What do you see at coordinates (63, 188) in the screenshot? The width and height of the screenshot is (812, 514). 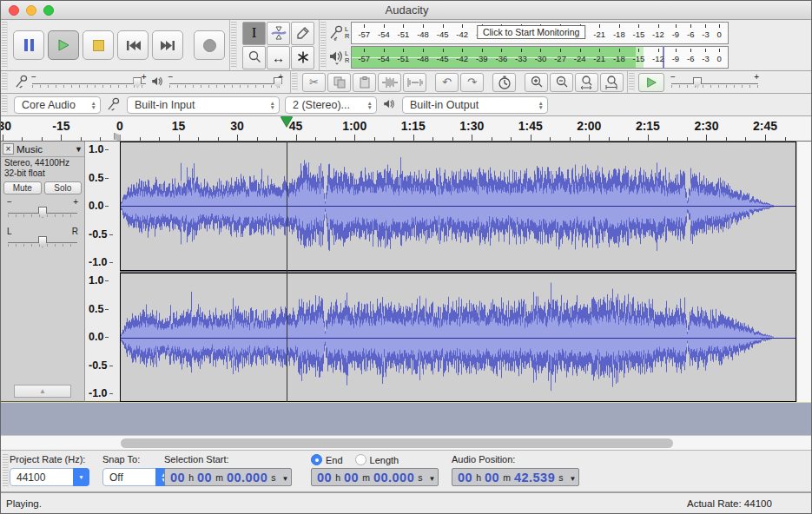 I see `solo-button: Solo` at bounding box center [63, 188].